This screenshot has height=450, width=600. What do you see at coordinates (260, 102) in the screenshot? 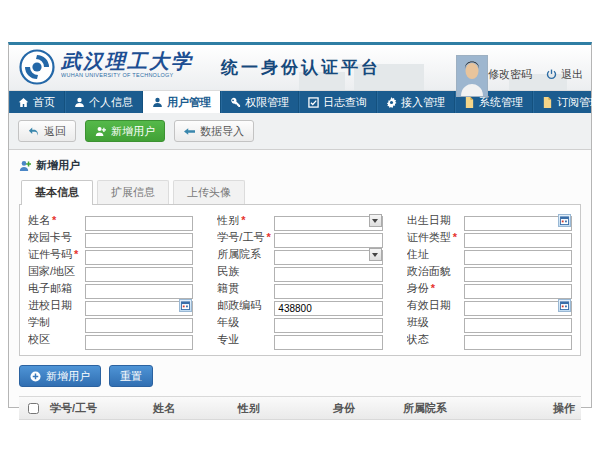
I see `nav-item-permission-management: 权限管理` at bounding box center [260, 102].